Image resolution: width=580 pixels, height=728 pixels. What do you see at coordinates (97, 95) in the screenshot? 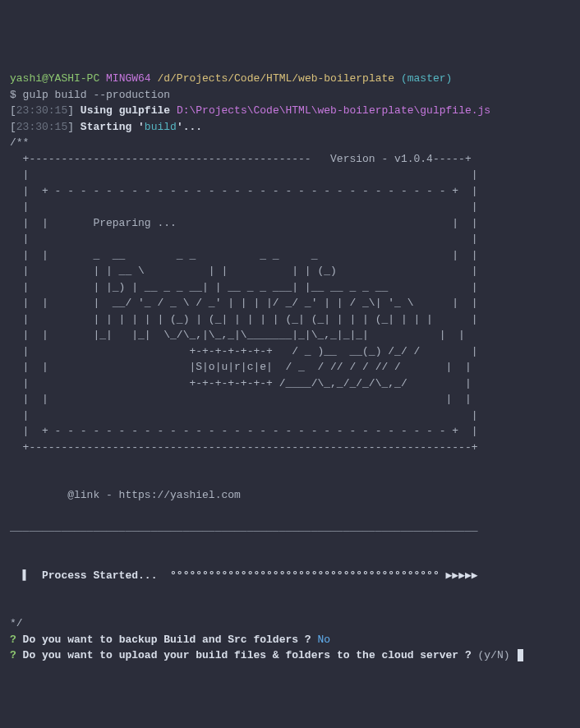
I see `command-text: gulp build --production` at bounding box center [97, 95].